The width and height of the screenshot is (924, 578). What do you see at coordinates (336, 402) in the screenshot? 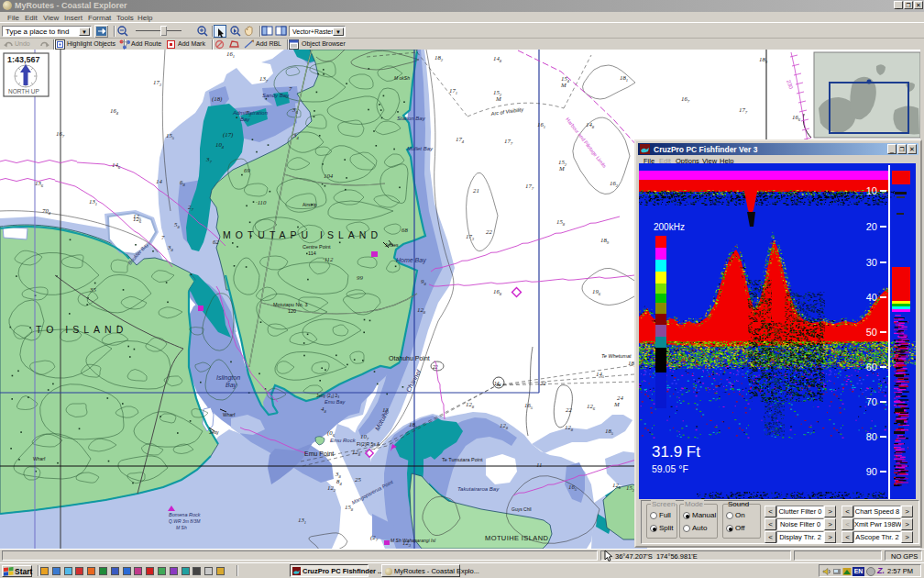
I see `svg-text: Emu Bay` at bounding box center [336, 402].